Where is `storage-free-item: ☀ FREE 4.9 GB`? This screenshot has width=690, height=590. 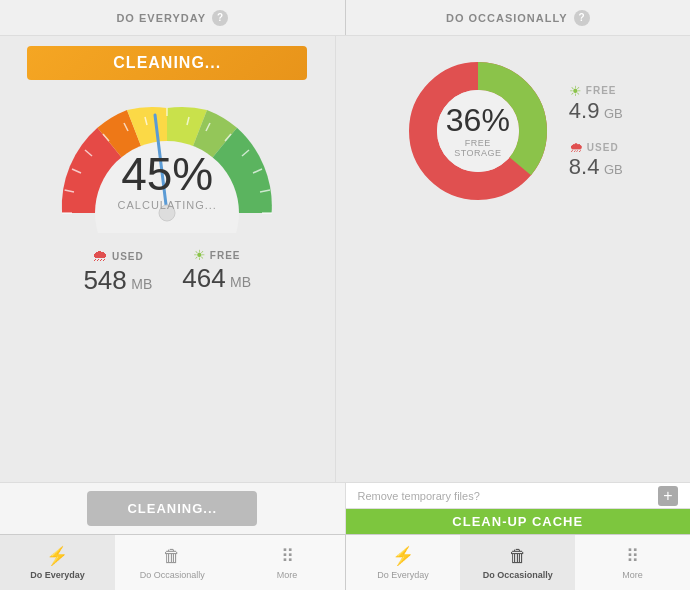
storage-free-item: ☀ FREE 4.9 GB is located at coordinates (596, 103).